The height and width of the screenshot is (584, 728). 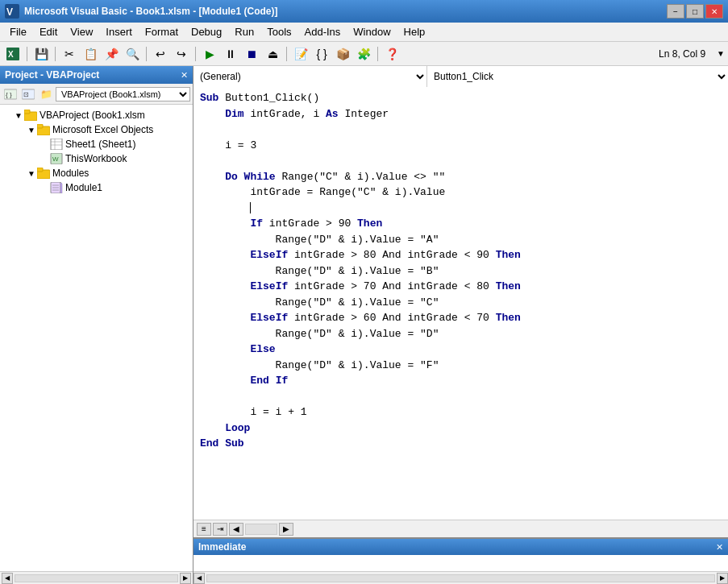 I want to click on toolbar: X 💾 ✂ 📋 📌 🔍 ↩ ↪ ▶ ⏸ ⏹ ⏏ 📝 { } 📦 🧩 ❓ Ln 8…, so click(x=364, y=54).